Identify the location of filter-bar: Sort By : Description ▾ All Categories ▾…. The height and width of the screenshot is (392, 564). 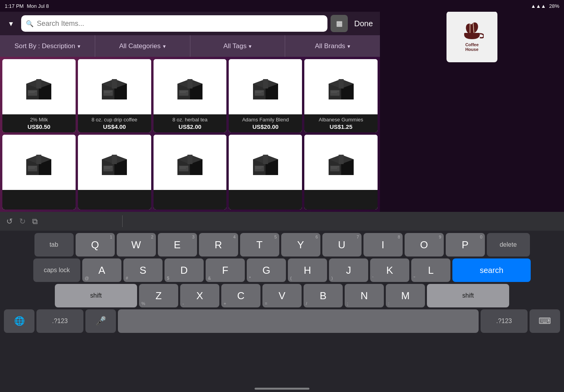
(190, 46).